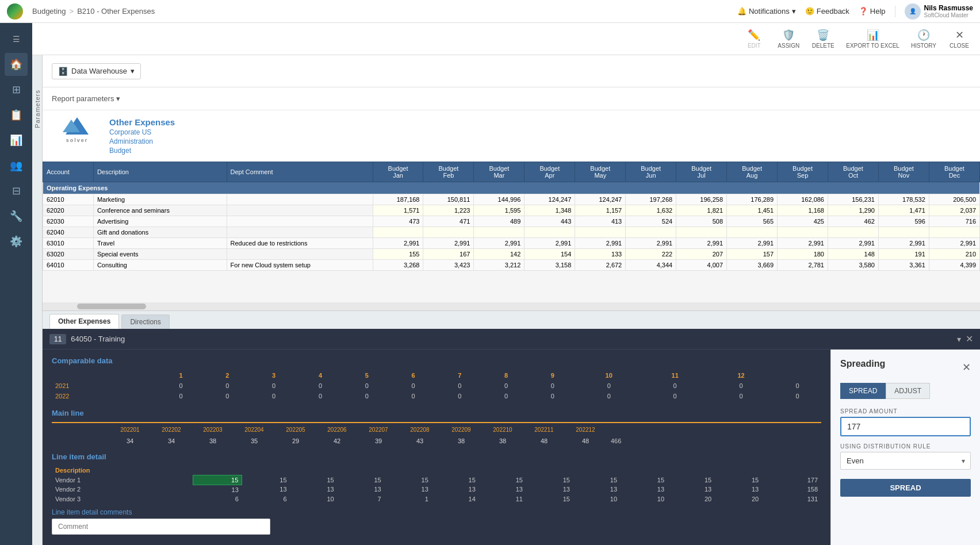 This screenshot has height=545, width=980. Describe the element at coordinates (511, 306) in the screenshot. I see `horizontal-scrollbar` at that location.